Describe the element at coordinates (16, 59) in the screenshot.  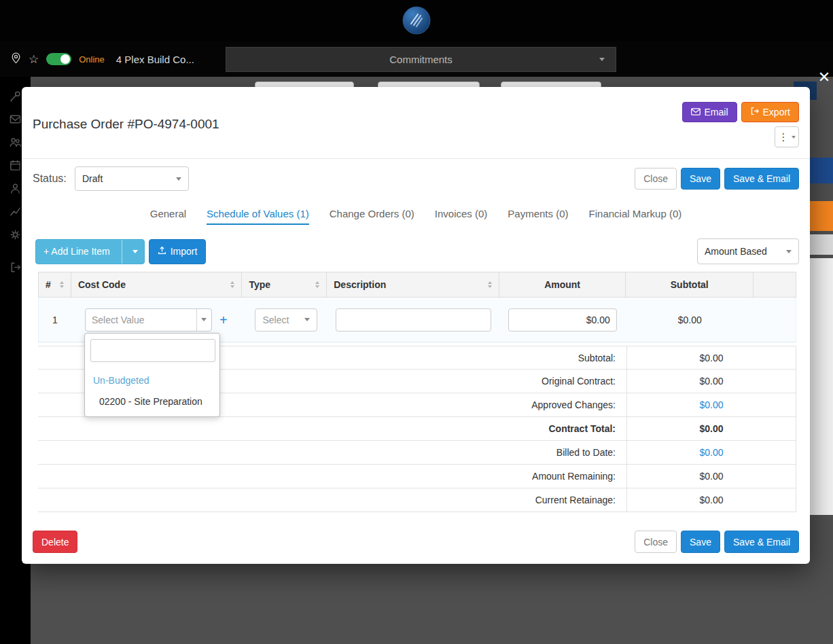
I see `location-pin-icon` at that location.